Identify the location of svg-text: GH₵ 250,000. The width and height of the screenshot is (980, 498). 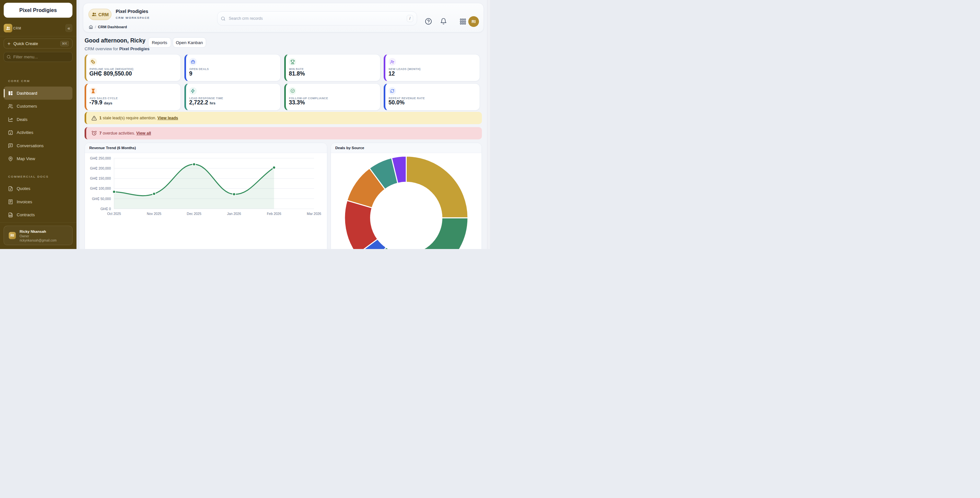
(100, 158).